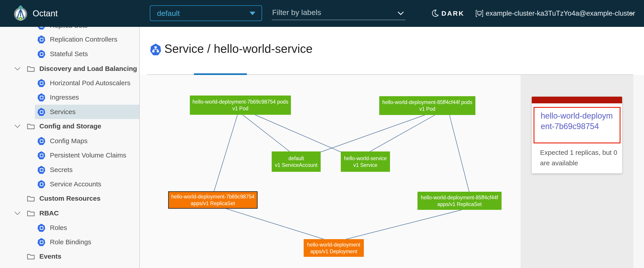 This screenshot has height=268, width=644. Describe the element at coordinates (68, 141) in the screenshot. I see `sidebar-item-label: Config Maps` at that location.